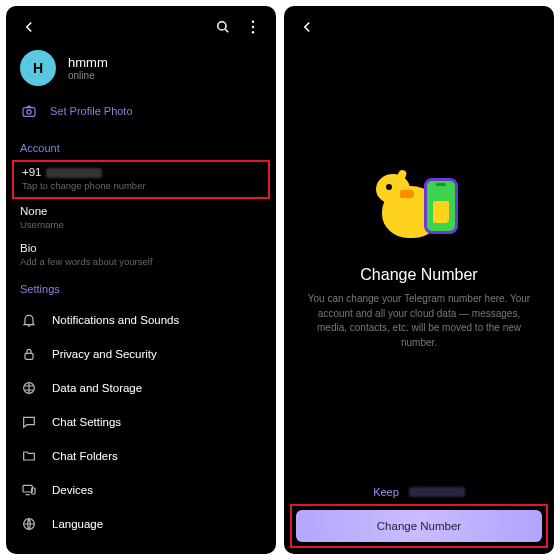 Image resolution: width=560 pixels, height=560 pixels. What do you see at coordinates (141, 147) in the screenshot?
I see `account-section-label: Account` at bounding box center [141, 147].